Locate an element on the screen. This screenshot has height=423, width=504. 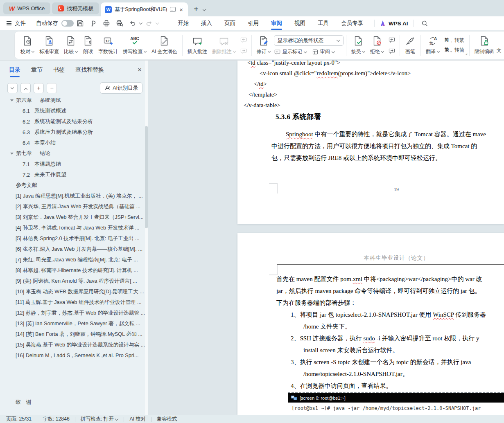
ai-proofread-status: AI 校对 is located at coordinates (138, 419).